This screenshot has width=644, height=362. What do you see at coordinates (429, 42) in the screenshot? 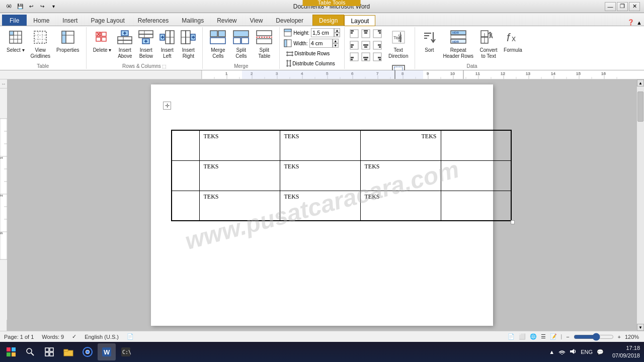
I see `sort-button: Sort` at bounding box center [429, 42].